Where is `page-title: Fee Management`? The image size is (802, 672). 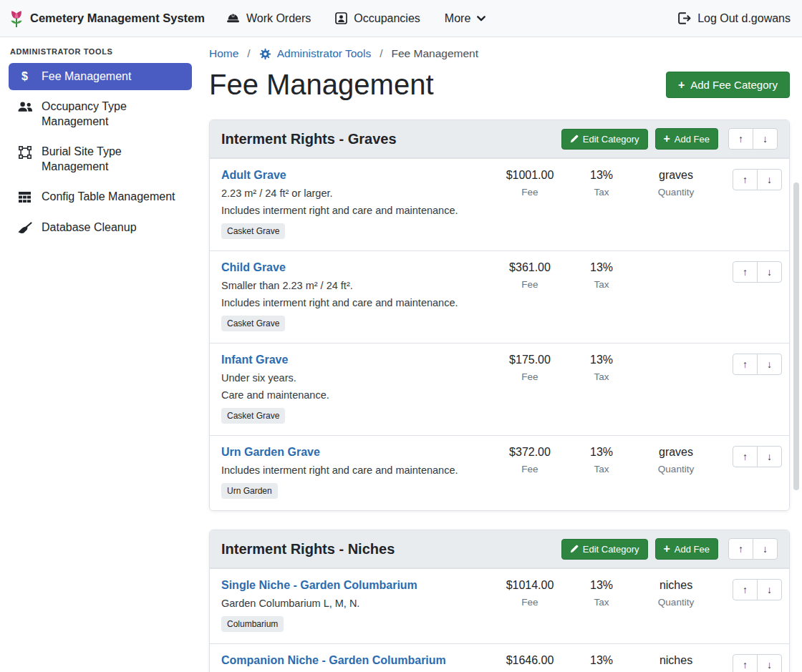 page-title: Fee Management is located at coordinates (438, 84).